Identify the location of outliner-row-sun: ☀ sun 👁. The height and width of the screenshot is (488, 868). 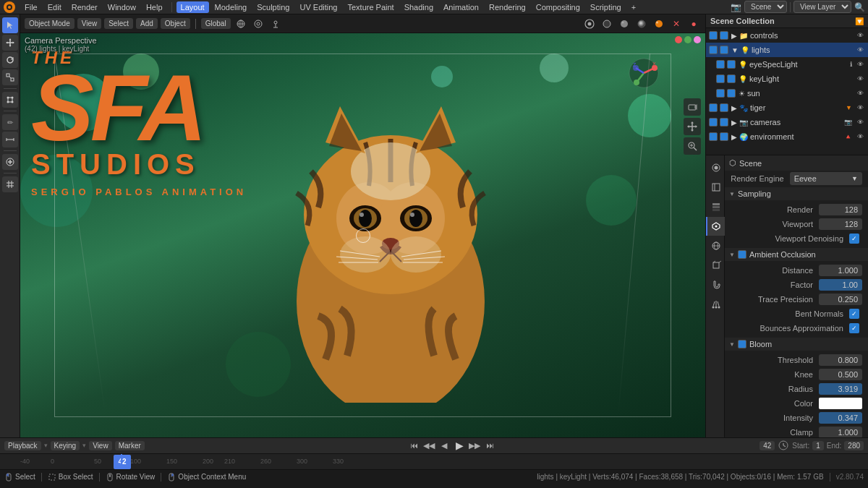
(791, 93).